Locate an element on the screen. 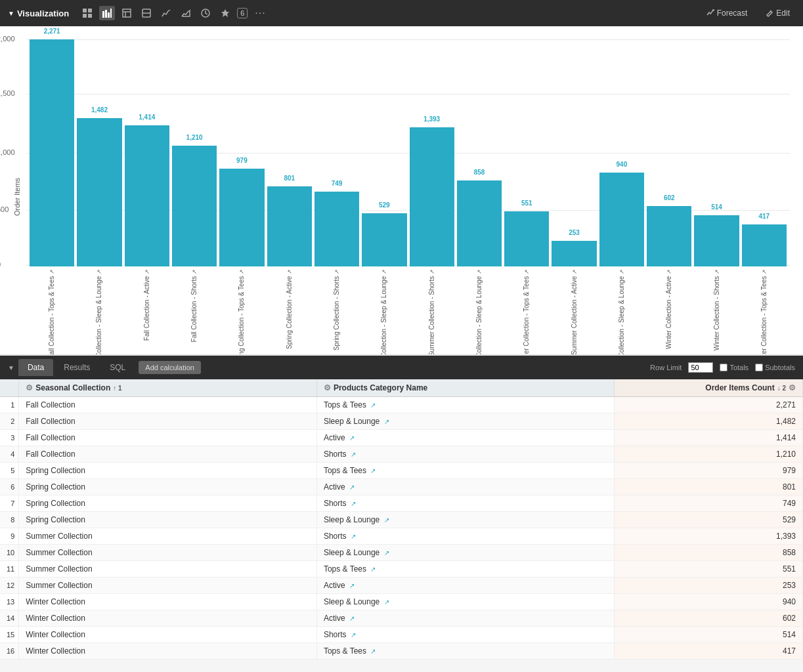  bar-value-label: 2,271 is located at coordinates (53, 32).